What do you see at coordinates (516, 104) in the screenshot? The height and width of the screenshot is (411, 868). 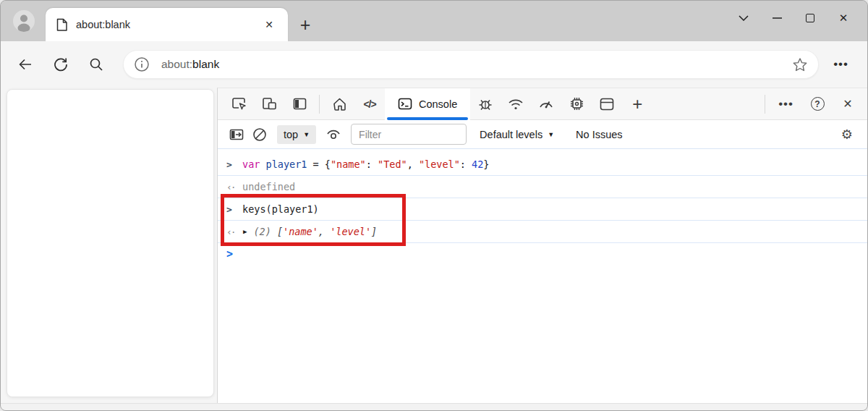 I see `tab-network` at bounding box center [516, 104].